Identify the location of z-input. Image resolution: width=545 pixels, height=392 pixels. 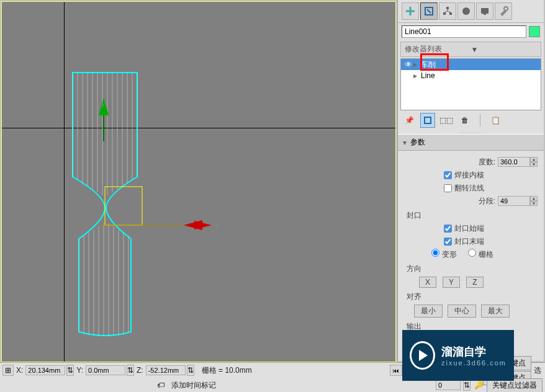
(166, 370).